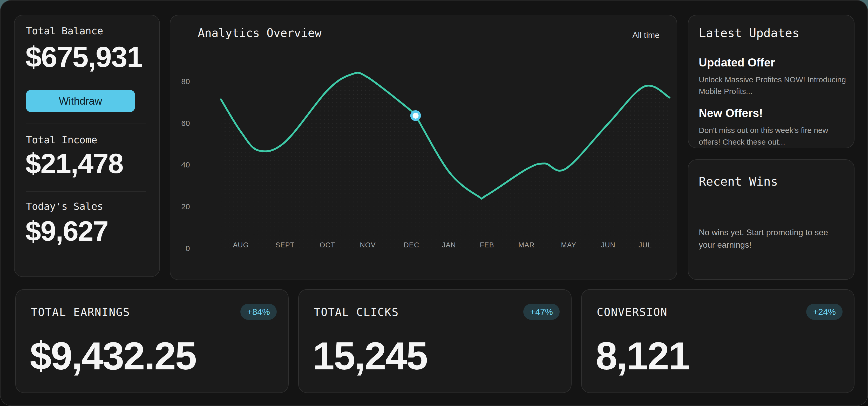 The image size is (868, 406). Describe the element at coordinates (185, 165) in the screenshot. I see `y-axis-tick: 40` at that location.